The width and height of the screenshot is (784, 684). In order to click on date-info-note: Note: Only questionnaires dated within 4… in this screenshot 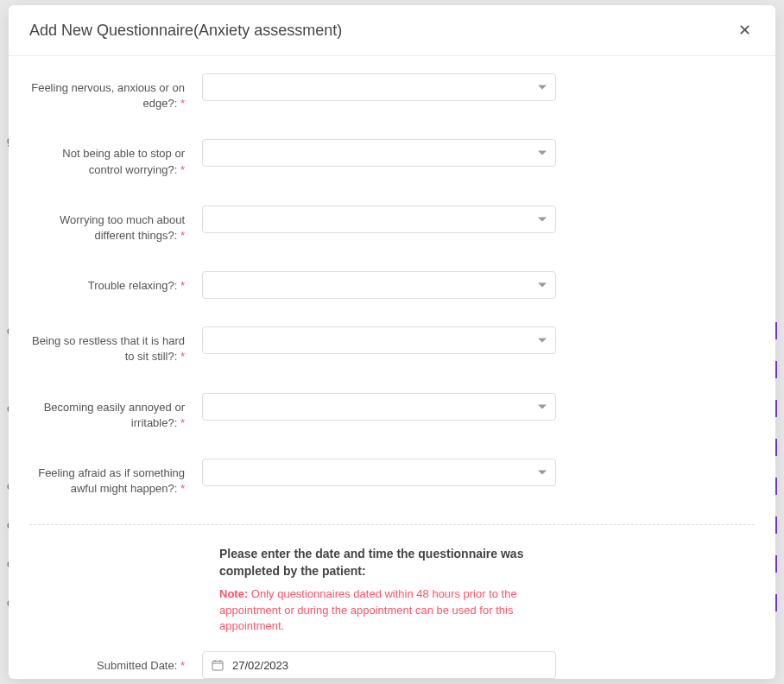, I will do `click(396, 610)`.